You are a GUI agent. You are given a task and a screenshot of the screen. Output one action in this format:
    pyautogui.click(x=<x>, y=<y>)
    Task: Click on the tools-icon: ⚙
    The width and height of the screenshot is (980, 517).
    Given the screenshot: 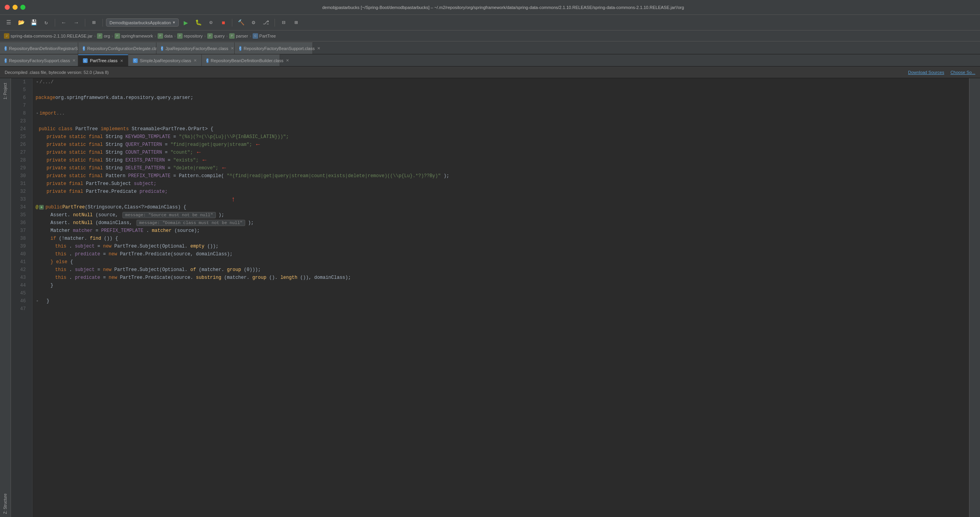 What is the action you would take?
    pyautogui.click(x=253, y=23)
    